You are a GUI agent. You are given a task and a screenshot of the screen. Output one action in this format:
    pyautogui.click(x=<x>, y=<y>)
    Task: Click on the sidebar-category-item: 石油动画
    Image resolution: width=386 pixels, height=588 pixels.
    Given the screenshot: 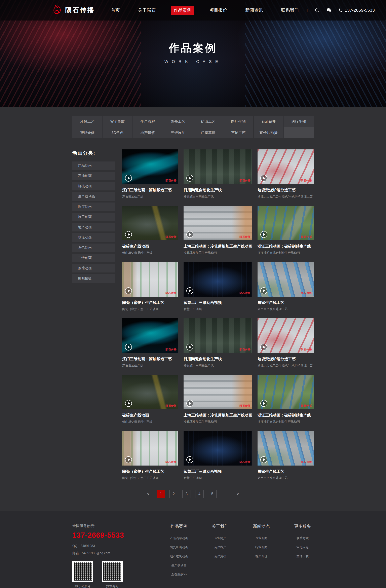 What is the action you would take?
    pyautogui.click(x=93, y=176)
    